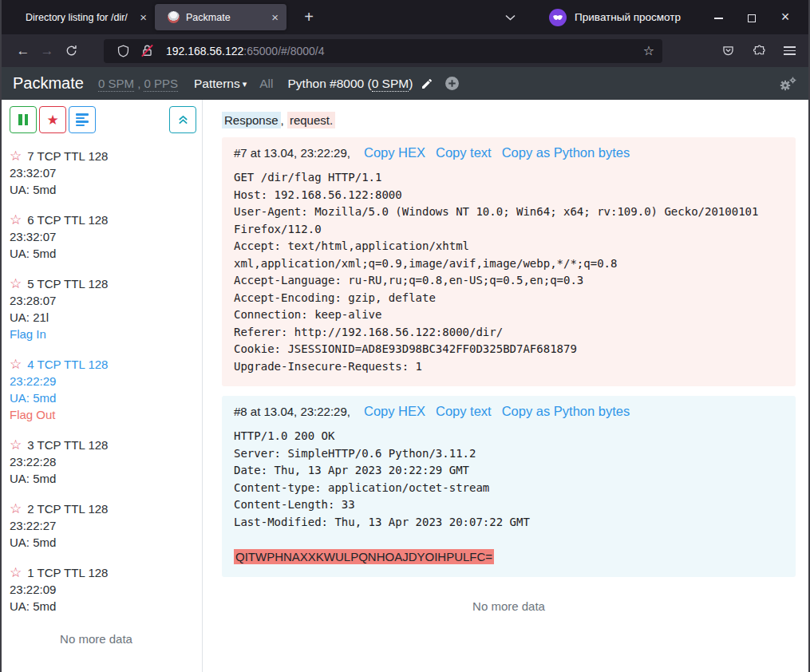 The width and height of the screenshot is (810, 672). Describe the element at coordinates (405, 83) in the screenshot. I see `packmate-navbar: Packmate 0 SPM , 0 PPS Patterns▾ All Pyt…` at that location.